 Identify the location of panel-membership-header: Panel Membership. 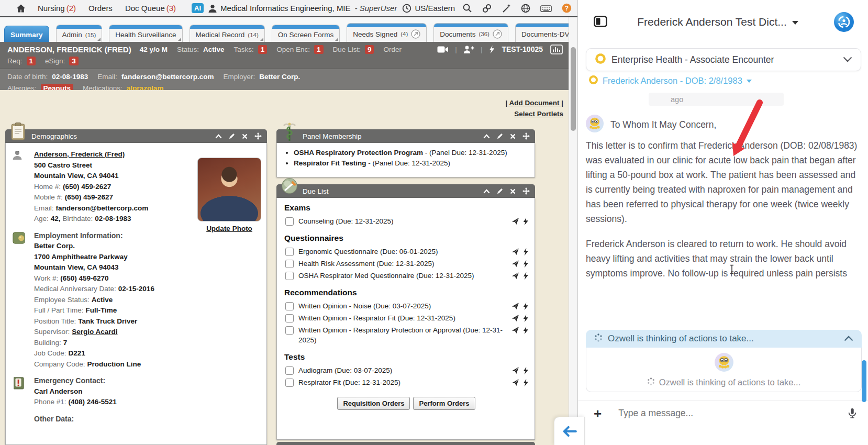
(406, 136).